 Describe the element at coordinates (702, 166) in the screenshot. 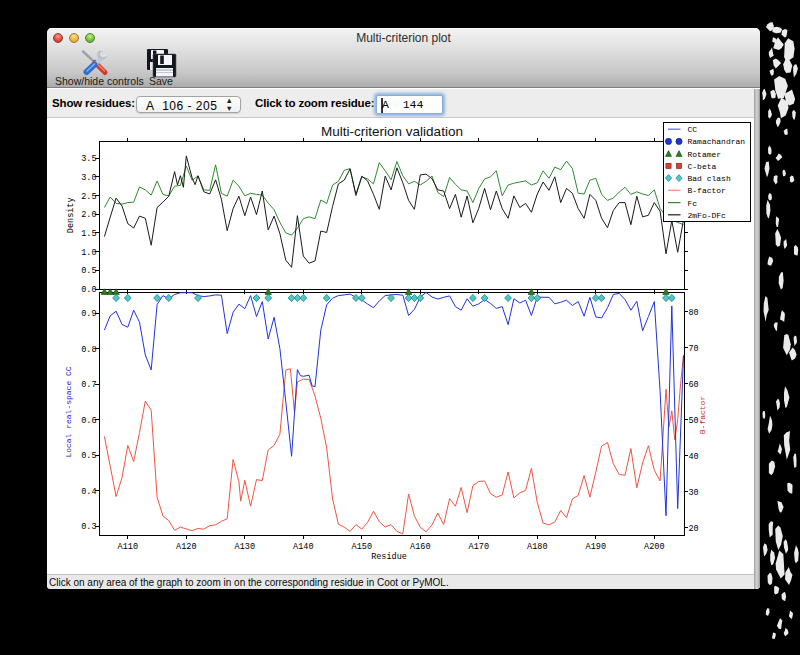

I see `svg-text: C-beta` at that location.